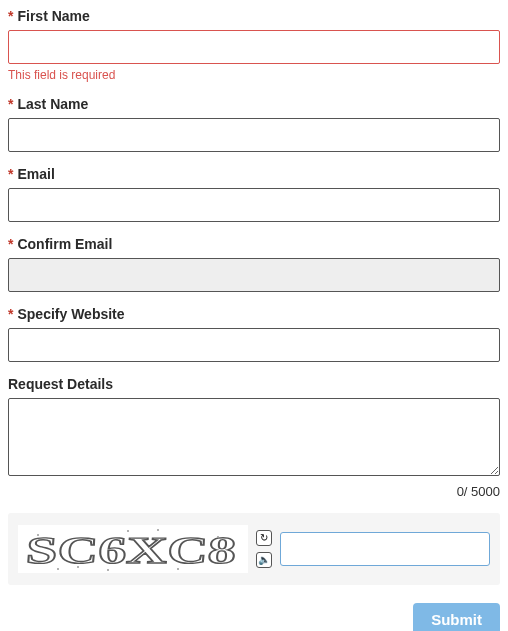 This screenshot has height=631, width=508. Describe the element at coordinates (254, 244) in the screenshot. I see `confirm-email-label: *Confirm Email` at that location.